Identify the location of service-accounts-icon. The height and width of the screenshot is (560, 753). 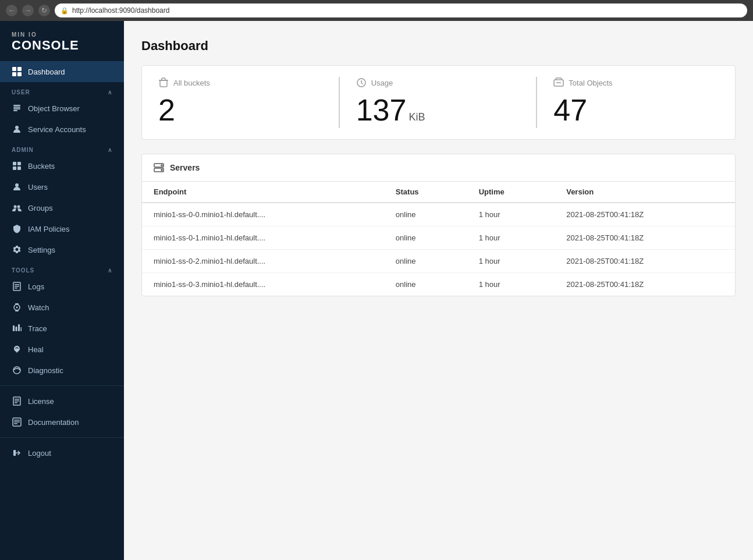
(17, 129).